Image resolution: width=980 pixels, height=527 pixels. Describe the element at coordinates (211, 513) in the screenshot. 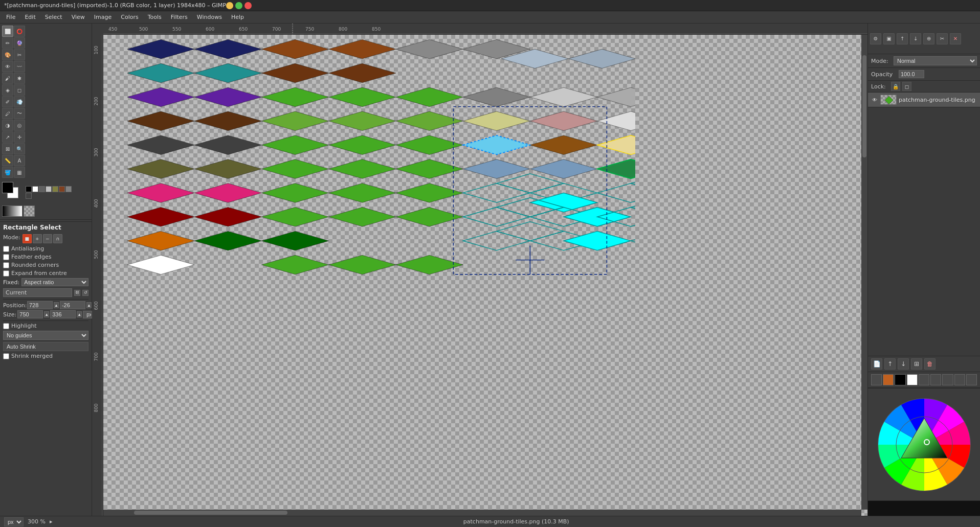

I see `h-scrollbar-thumb` at that location.